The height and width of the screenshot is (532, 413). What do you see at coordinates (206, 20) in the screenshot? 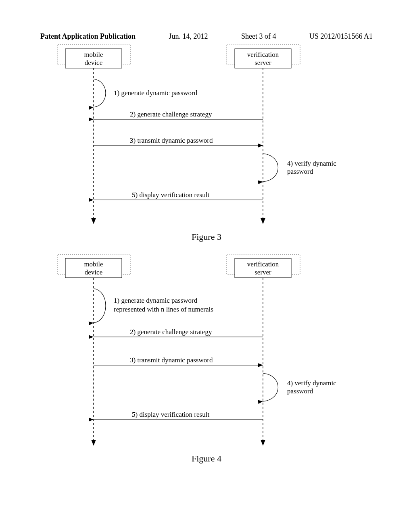
I see `page-header: Patent Application Publication Jun. 14, …` at bounding box center [206, 20].